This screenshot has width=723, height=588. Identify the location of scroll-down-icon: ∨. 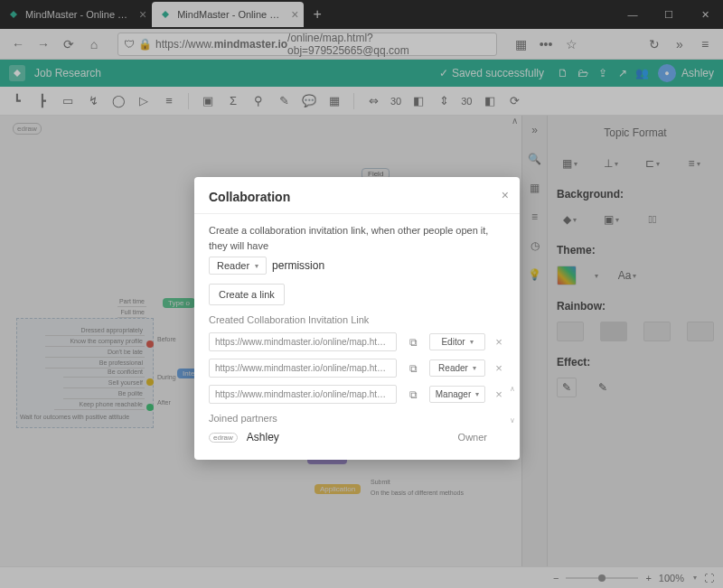
(512, 421).